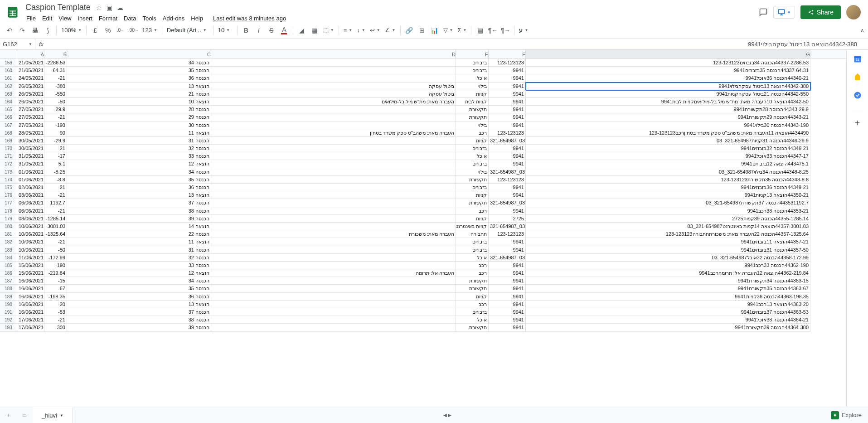  Describe the element at coordinates (472, 273) in the screenshot. I see `cell: רכב` at that location.